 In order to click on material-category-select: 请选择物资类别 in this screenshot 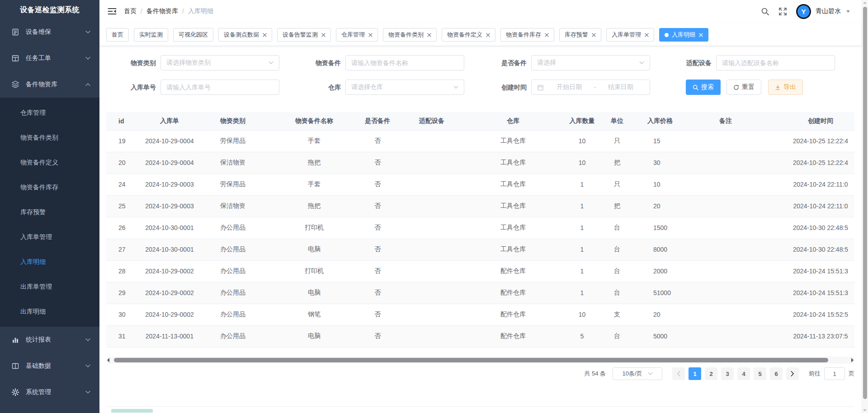, I will do `click(220, 63)`.